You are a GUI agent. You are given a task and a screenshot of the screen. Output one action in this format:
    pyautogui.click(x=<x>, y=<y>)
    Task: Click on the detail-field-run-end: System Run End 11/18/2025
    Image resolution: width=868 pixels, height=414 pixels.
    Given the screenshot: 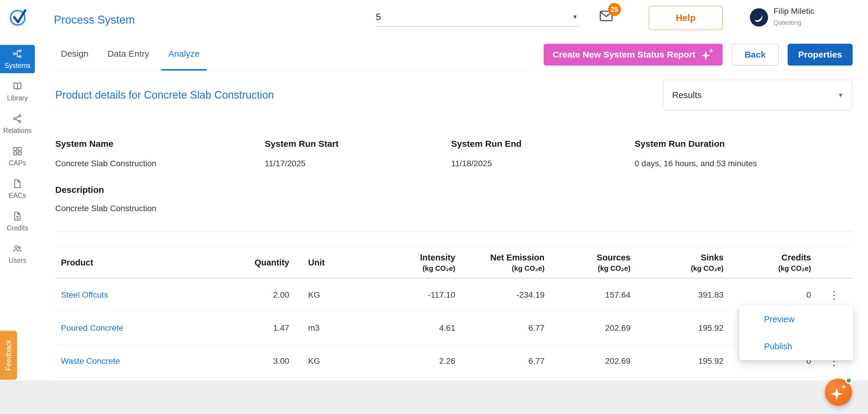 What is the action you would take?
    pyautogui.click(x=543, y=154)
    